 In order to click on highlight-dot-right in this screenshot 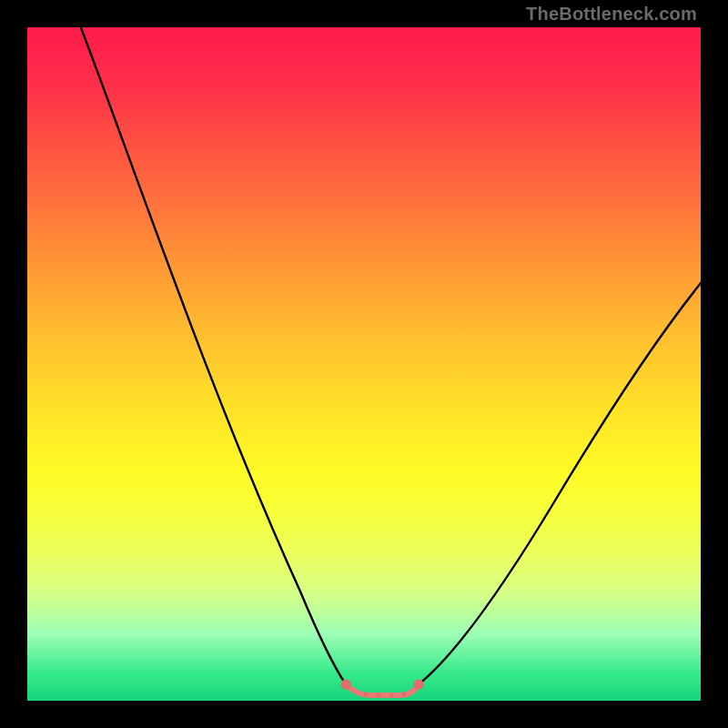, I will do `click(419, 684)`.